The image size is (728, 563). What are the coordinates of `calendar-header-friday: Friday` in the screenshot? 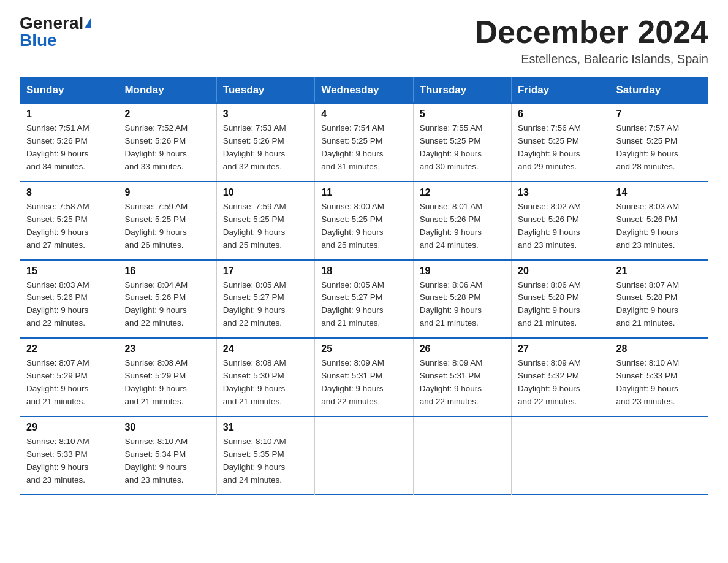 It's located at (561, 91).